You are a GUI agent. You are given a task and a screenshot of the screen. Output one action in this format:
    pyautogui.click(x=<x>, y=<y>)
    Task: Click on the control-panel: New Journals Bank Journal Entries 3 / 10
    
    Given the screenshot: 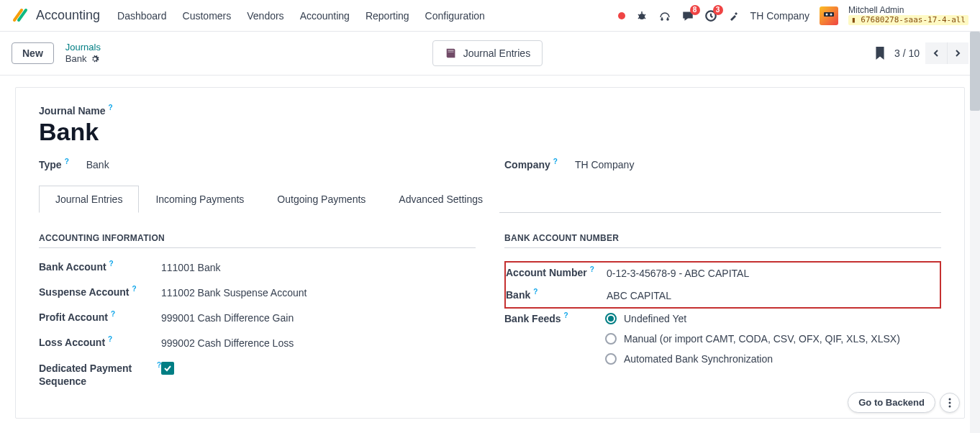 What is the action you would take?
    pyautogui.click(x=490, y=53)
    